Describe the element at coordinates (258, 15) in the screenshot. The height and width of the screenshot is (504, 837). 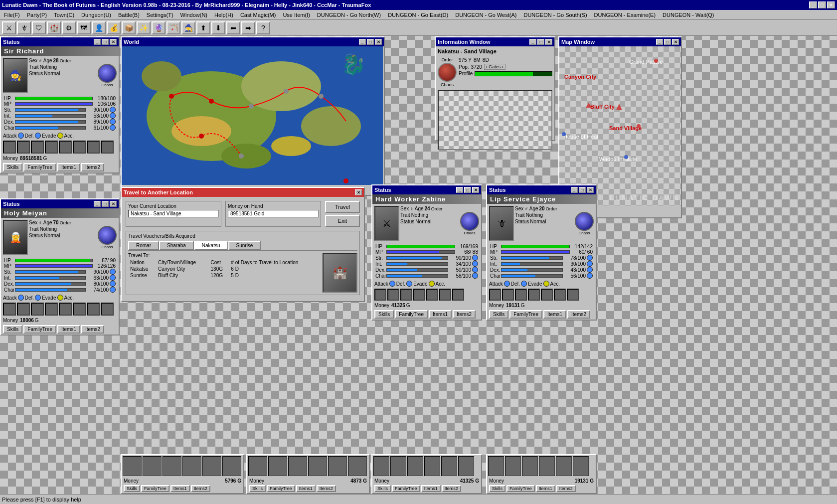
I see `menu-cast-magic: Cast Magic(M)` at that location.